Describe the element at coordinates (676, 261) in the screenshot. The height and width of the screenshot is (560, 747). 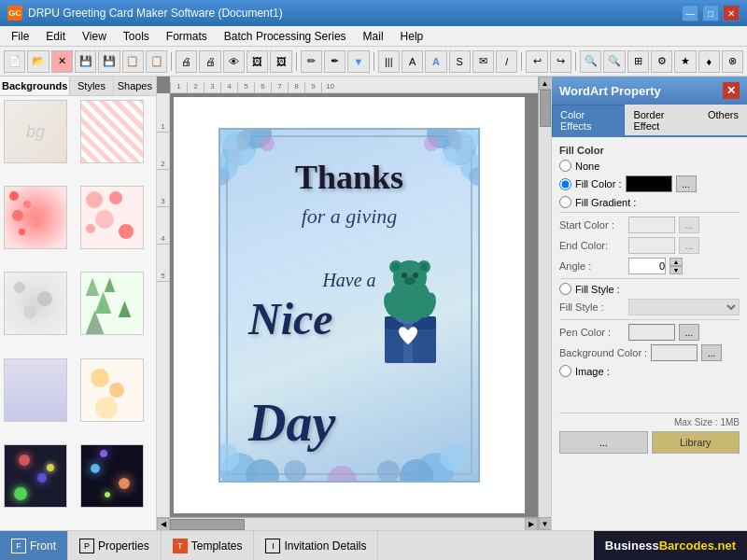
I see `angle-up-button: ▲` at that location.